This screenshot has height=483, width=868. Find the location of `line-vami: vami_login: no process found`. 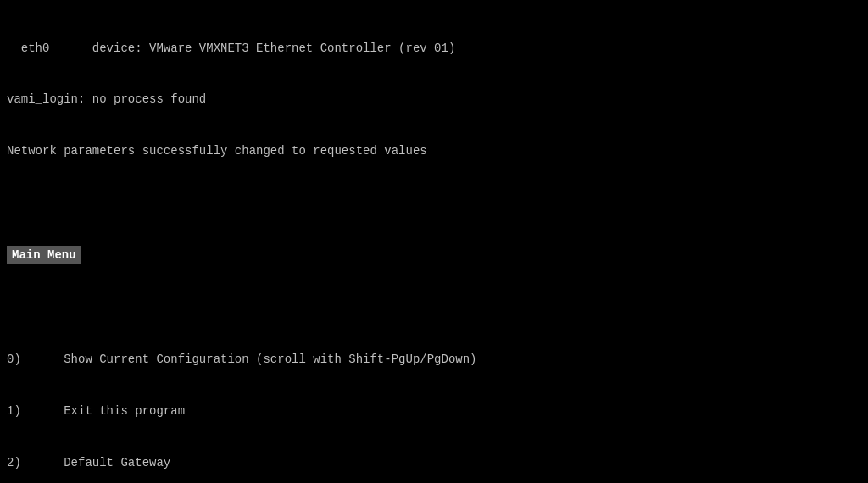

line-vami: vami_login: no process found is located at coordinates (434, 99).